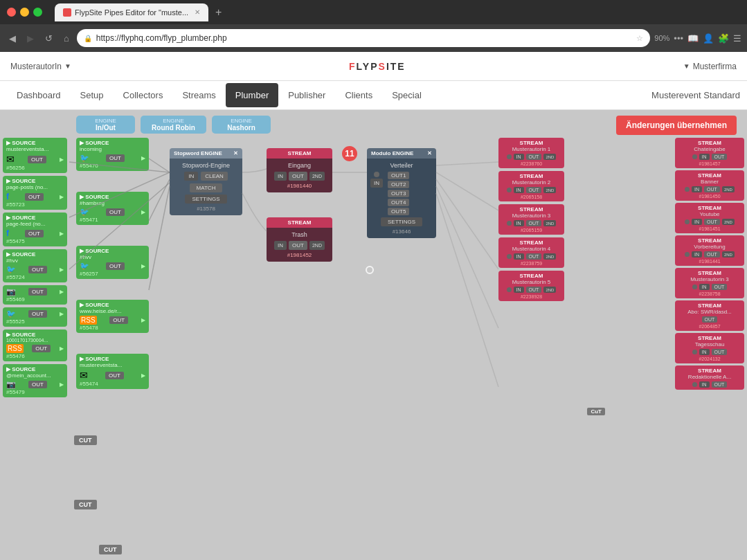 The image size is (747, 560). What do you see at coordinates (728, 190) in the screenshot?
I see `frs2-2nd-btn: 2ND` at bounding box center [728, 190].